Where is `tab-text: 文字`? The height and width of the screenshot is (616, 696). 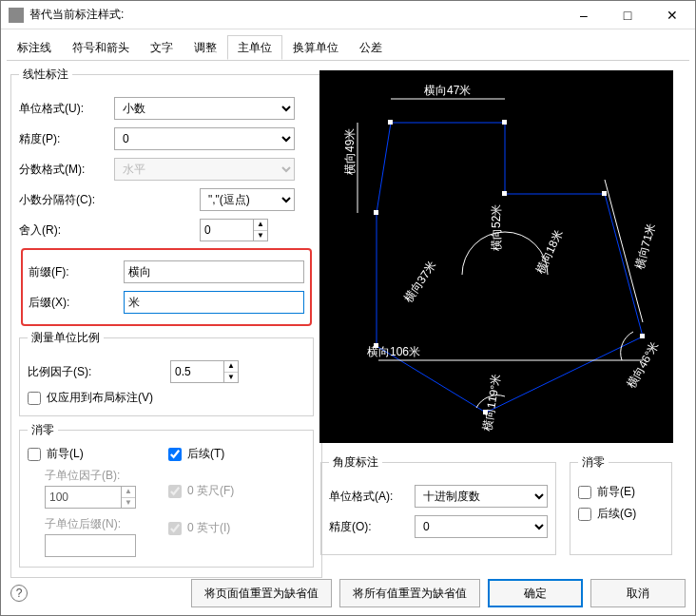 tab-text: 文字 is located at coordinates (162, 48).